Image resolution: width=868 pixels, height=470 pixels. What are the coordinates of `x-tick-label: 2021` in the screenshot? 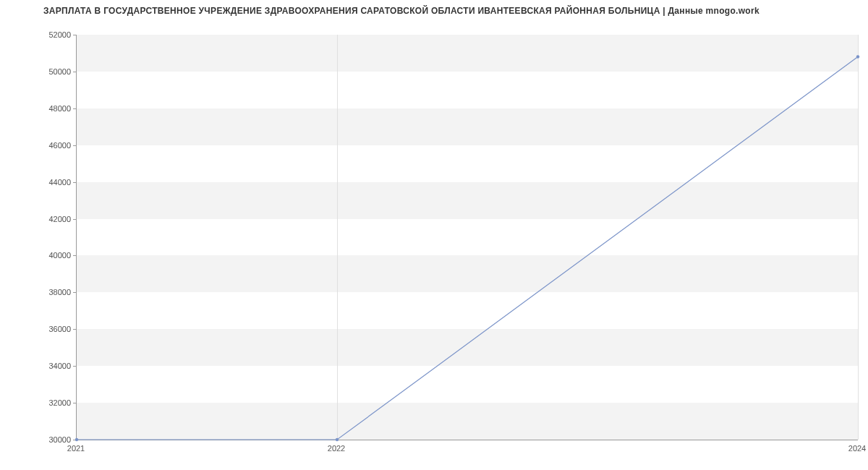 It's located at (76, 448).